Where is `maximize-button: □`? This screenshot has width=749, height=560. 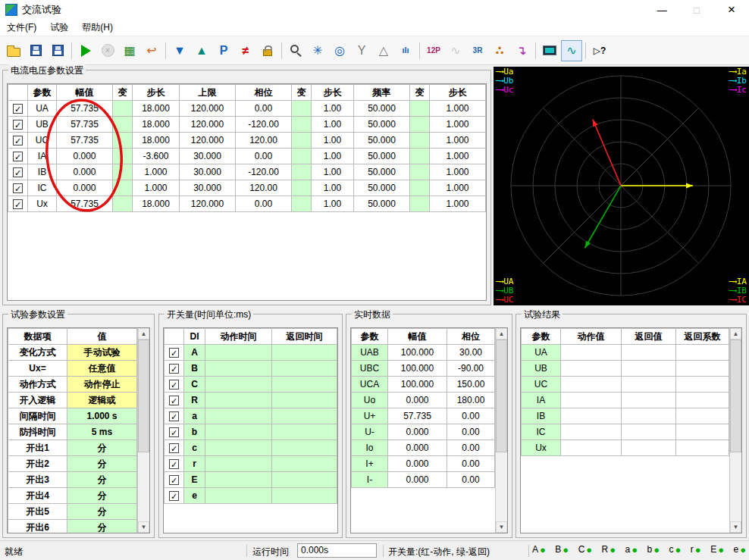
maximize-button: □ is located at coordinates (697, 10).